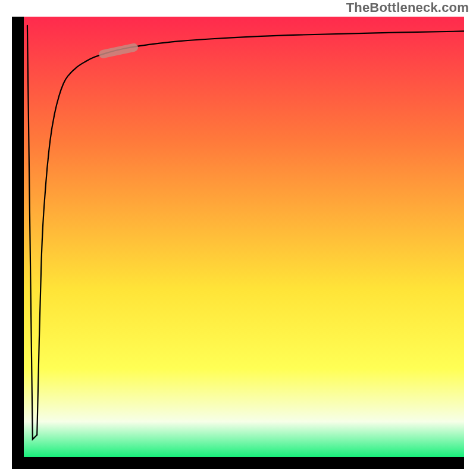 The height and width of the screenshot is (476, 476). What do you see at coordinates (18, 243) in the screenshot?
I see `y-axis-band` at bounding box center [18, 243].